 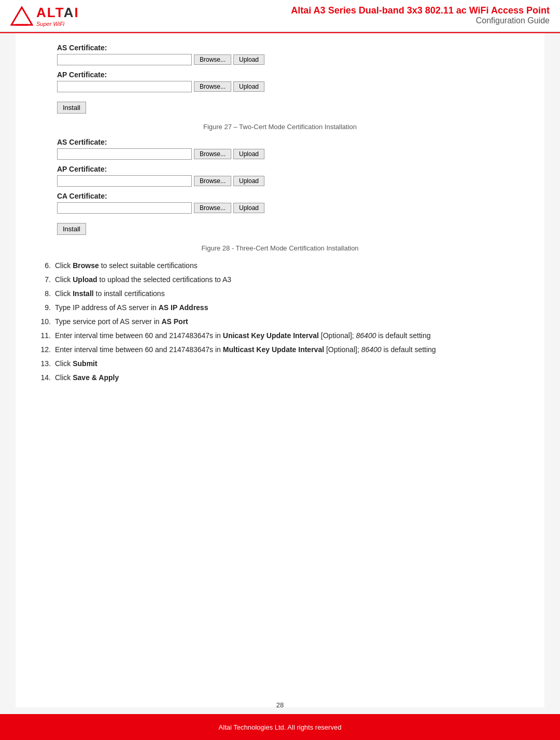 What do you see at coordinates (289, 294) in the screenshot?
I see `list-text-8: Click Install to install certifications` at bounding box center [289, 294].